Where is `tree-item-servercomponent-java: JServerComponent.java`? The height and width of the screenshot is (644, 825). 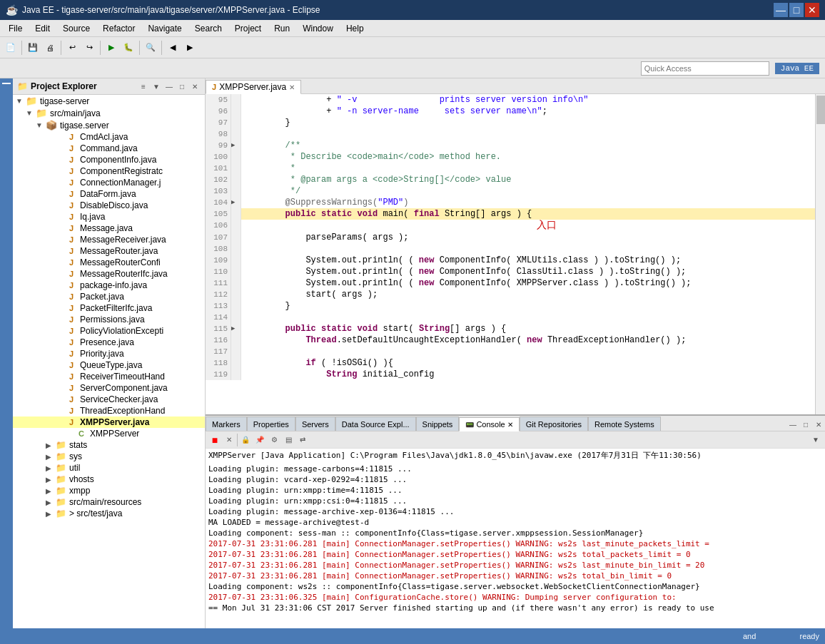 tree-item-servercomponent-java: JServerComponent.java is located at coordinates (108, 388).